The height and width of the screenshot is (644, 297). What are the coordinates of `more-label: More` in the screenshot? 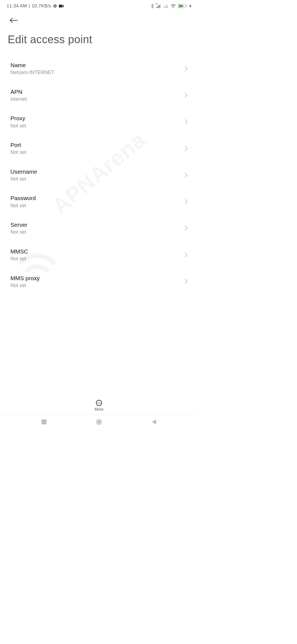 It's located at (99, 409).